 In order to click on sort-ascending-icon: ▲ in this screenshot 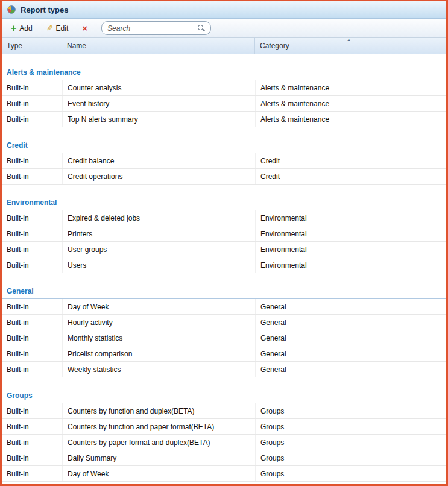, I will do `click(349, 40)`.